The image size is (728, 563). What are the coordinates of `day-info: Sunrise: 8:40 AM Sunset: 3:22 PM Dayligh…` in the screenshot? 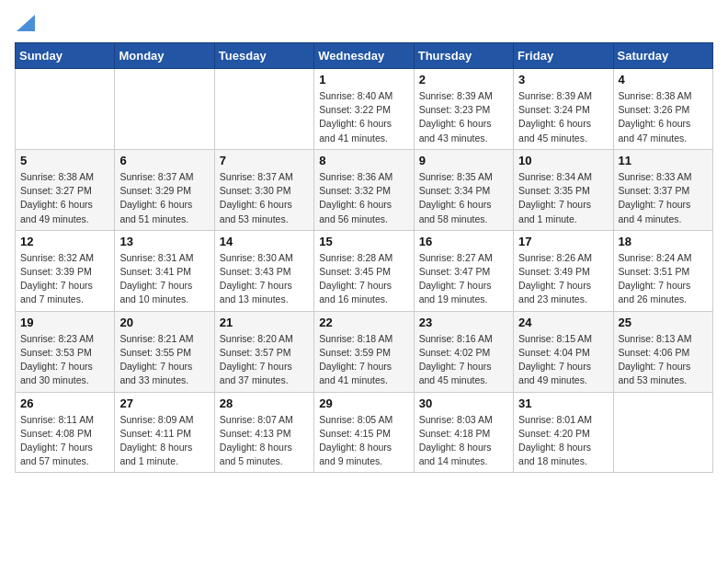 It's located at (364, 118).